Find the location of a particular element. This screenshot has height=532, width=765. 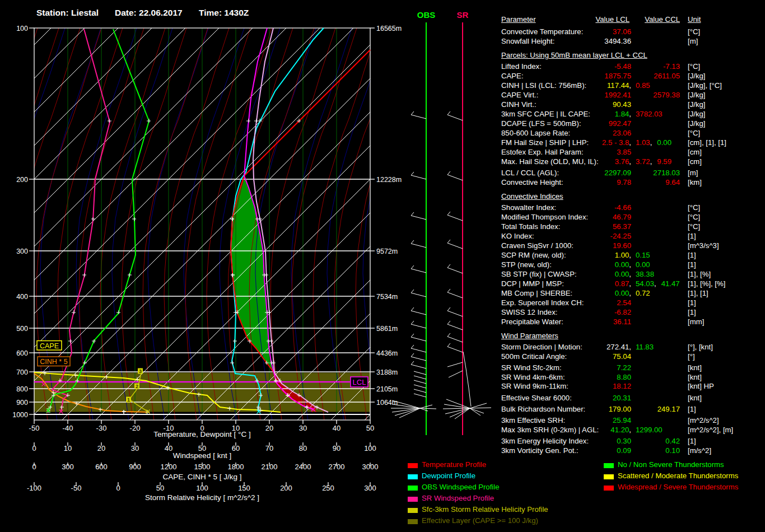

svg-text: -40 is located at coordinates (68, 428).